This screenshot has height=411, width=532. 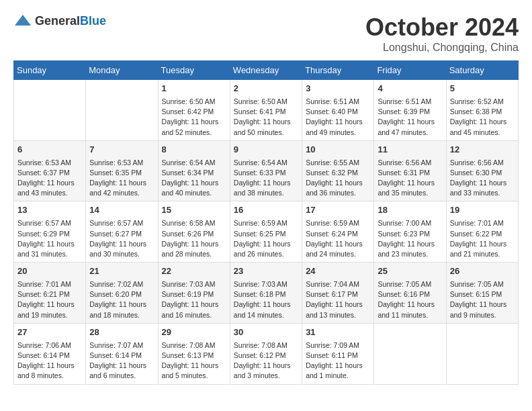 I want to click on day-number: 31, so click(x=338, y=333).